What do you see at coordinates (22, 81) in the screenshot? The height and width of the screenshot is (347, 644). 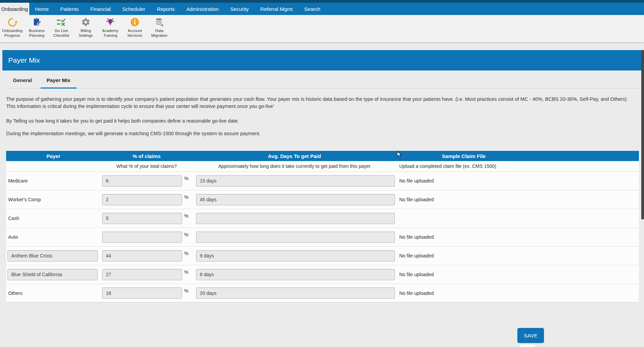 I see `tab-general: General` at bounding box center [22, 81].